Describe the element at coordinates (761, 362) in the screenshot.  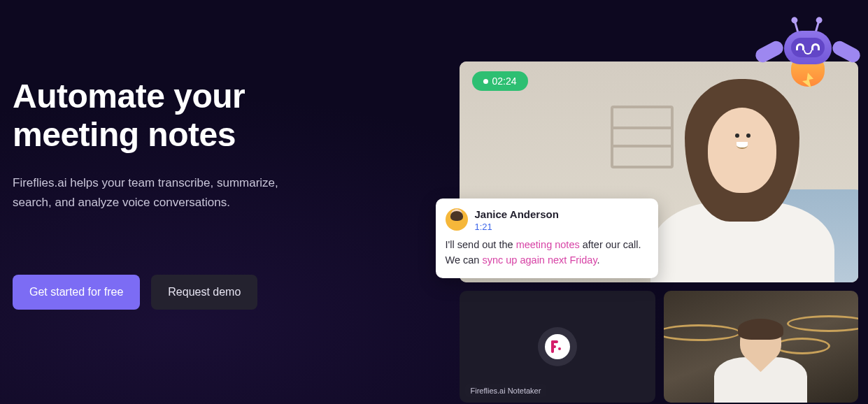
I see `participant-2-avatar` at that location.